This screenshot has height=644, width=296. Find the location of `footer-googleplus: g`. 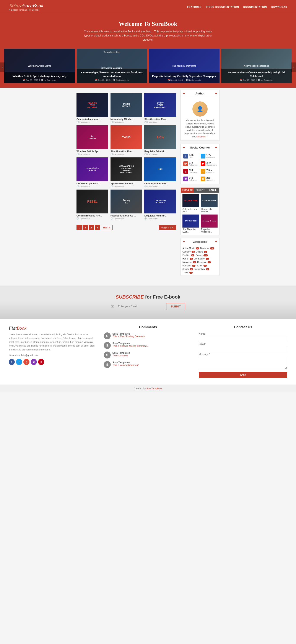

footer-googleplus: g is located at coordinates (26, 362).